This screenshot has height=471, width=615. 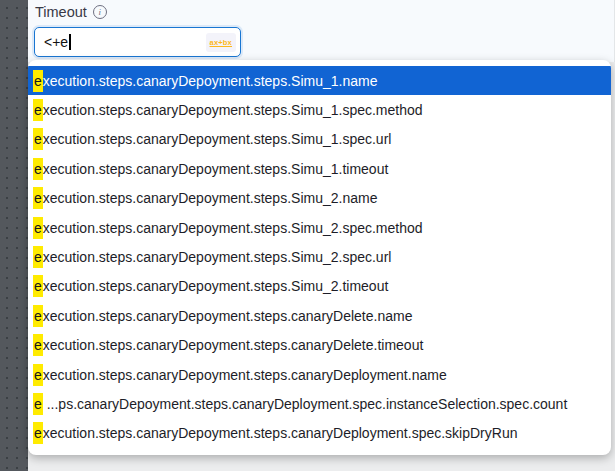 What do you see at coordinates (14, 236) in the screenshot?
I see `pipeline-canvas` at bounding box center [14, 236].